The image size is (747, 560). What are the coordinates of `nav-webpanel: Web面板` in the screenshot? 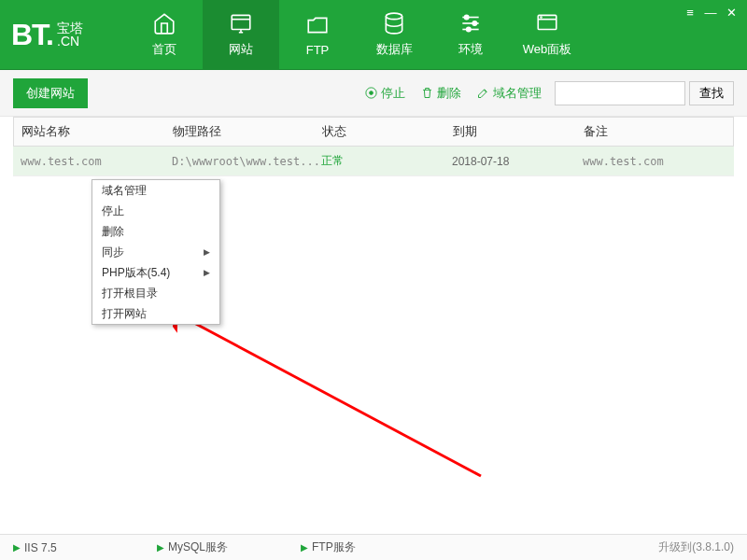 It's located at (547, 35).